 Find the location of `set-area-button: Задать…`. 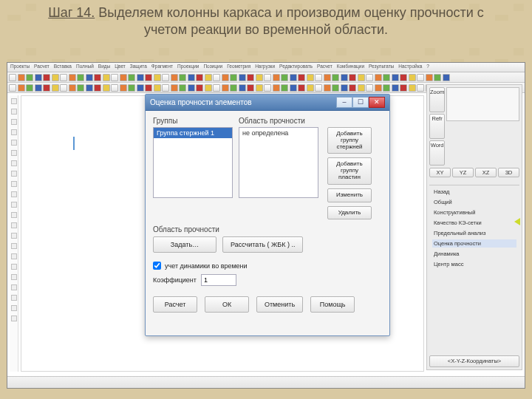

set-area-button: Задать… is located at coordinates (185, 245).